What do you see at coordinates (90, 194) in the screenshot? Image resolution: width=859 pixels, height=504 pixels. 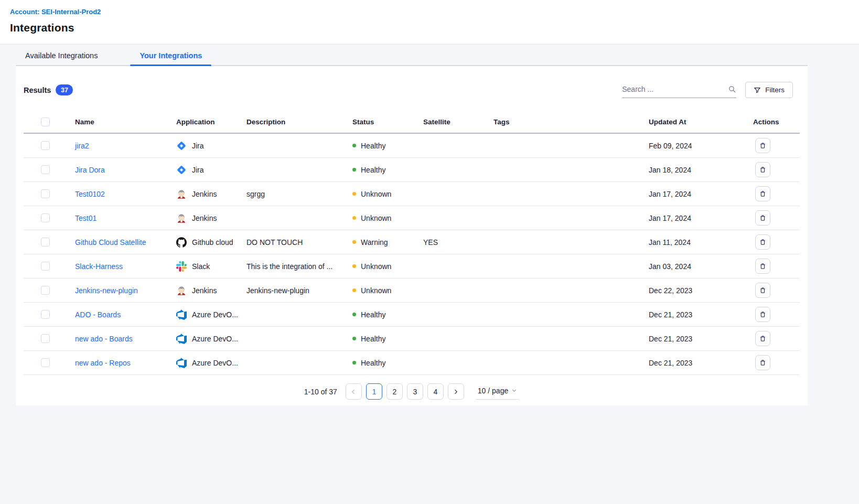 I see `integration-name-link: Test0102` at bounding box center [90, 194].